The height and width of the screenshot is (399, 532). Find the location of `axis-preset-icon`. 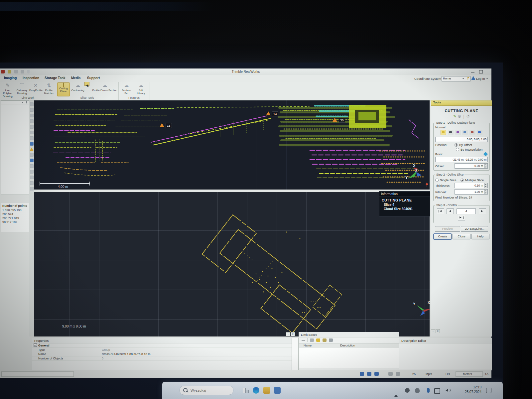

axis-preset-icon is located at coordinates (444, 132).